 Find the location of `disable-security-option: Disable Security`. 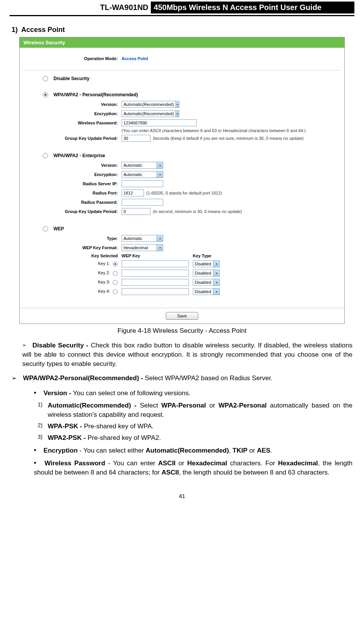

disable-security-option: Disable Security is located at coordinates (194, 79).